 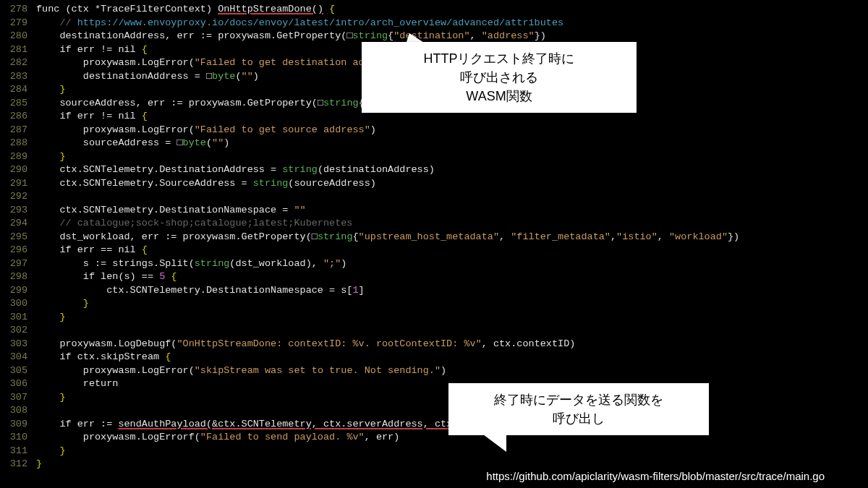 I want to click on line-number: 292, so click(x=18, y=197).